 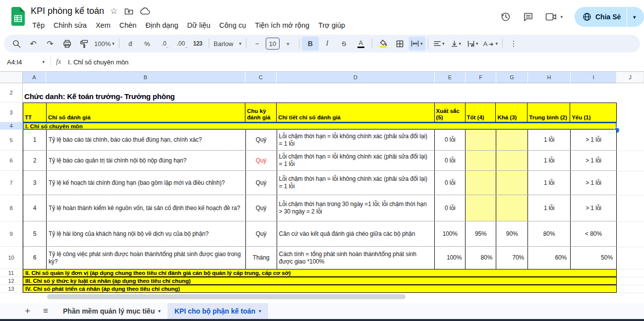 What do you see at coordinates (512, 234) in the screenshot?
I see `cell-fair: 90%` at bounding box center [512, 234].